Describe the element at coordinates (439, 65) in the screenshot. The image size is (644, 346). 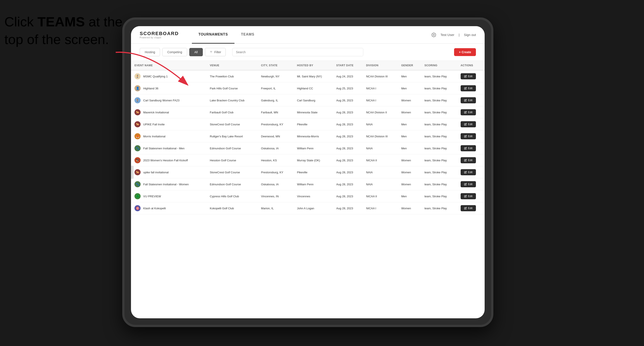
I see `col-scoring: SCORING` at that location.